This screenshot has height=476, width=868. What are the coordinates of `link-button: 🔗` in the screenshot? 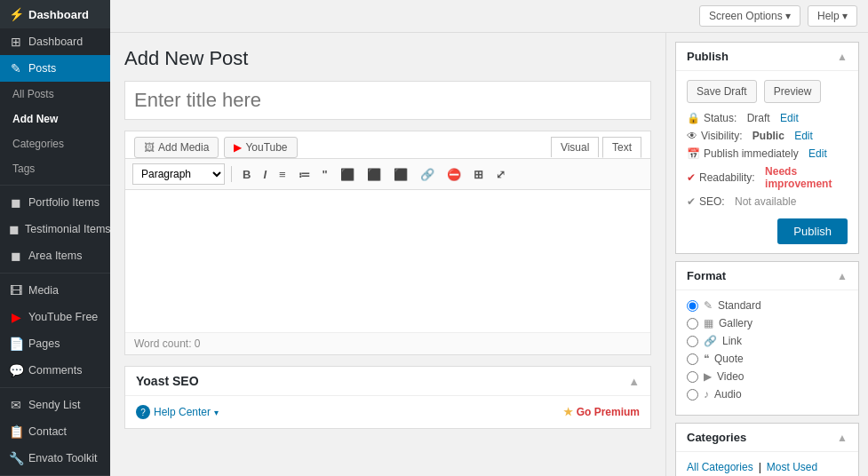 It's located at (427, 174).